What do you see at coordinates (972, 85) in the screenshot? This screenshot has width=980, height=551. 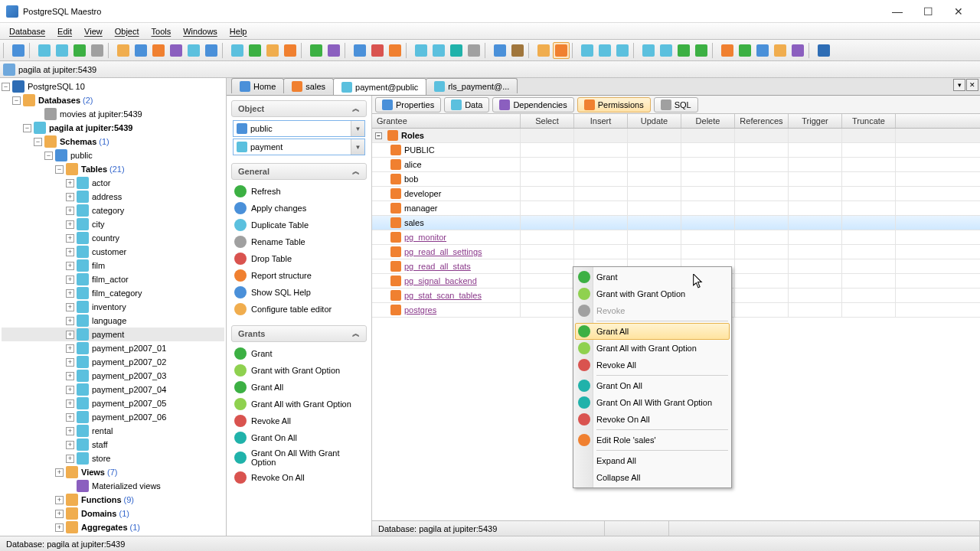 I see `tab-close-button: ✕` at bounding box center [972, 85].